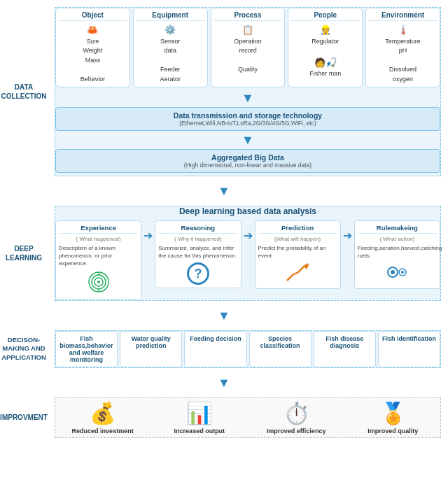  What do you see at coordinates (248, 349) in the screenshot?
I see `decision-making-content: Fish biomass,behavior and welfare monito…` at bounding box center [248, 349].